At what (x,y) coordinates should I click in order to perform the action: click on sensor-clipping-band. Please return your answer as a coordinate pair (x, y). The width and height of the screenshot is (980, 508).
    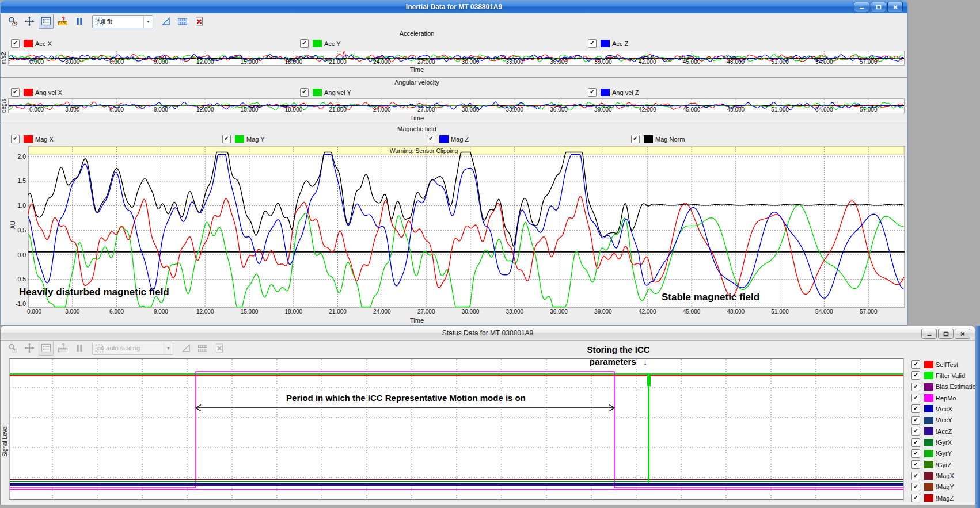
    Looking at the image, I should click on (466, 151).